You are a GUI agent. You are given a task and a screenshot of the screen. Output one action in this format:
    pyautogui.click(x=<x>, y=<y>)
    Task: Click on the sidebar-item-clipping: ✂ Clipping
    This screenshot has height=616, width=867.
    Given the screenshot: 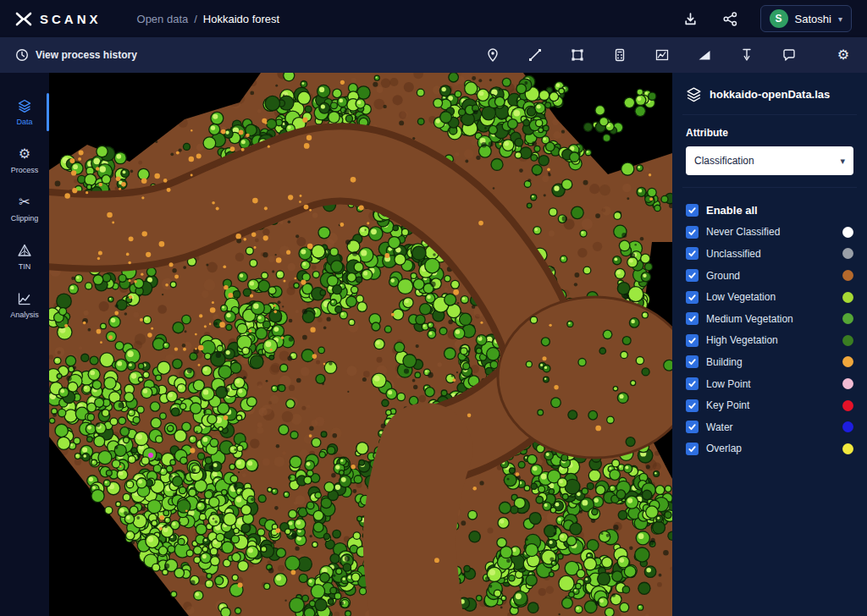 What is the action you would take?
    pyautogui.click(x=25, y=208)
    